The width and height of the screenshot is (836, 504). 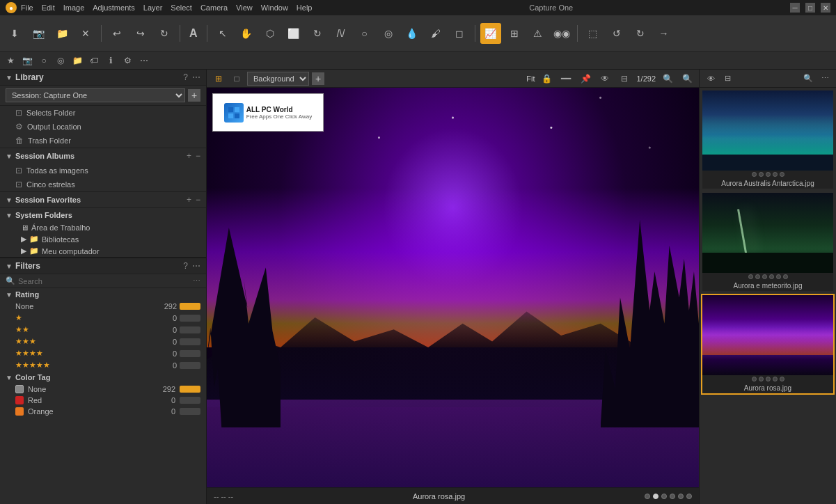 What do you see at coordinates (111, 61) in the screenshot?
I see `info-icon-btn: ℹ` at bounding box center [111, 61].